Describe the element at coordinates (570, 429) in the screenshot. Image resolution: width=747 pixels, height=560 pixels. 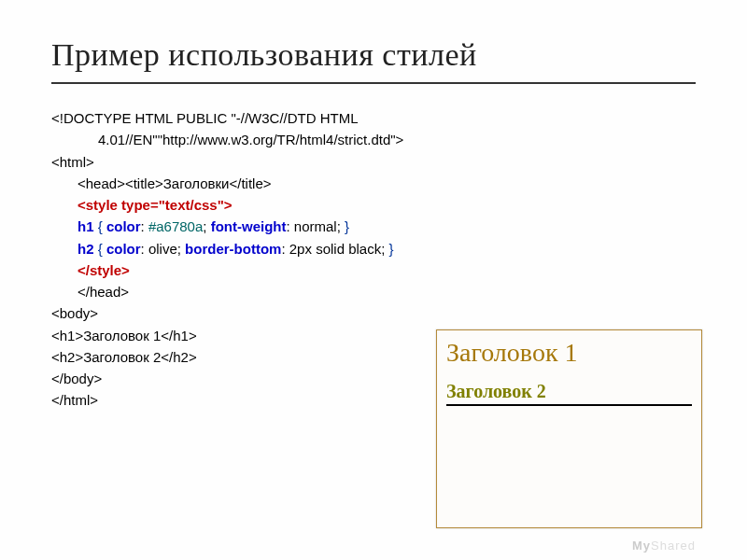
I see `rendered-preview: Заголовок 1 Заголовок 2` at that location.